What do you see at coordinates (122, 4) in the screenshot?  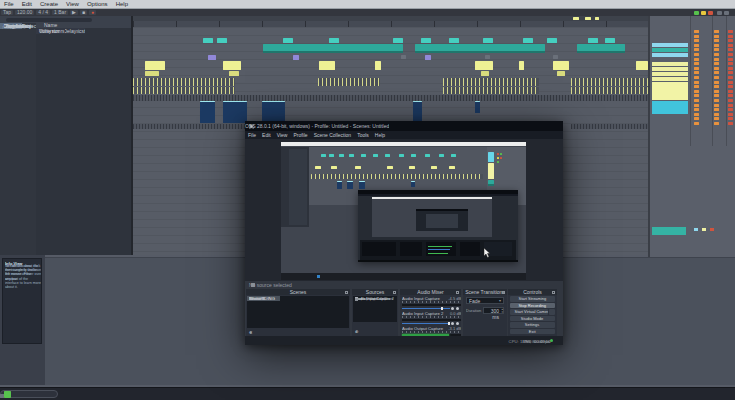 I see `menu-item-help: Help` at bounding box center [122, 4].